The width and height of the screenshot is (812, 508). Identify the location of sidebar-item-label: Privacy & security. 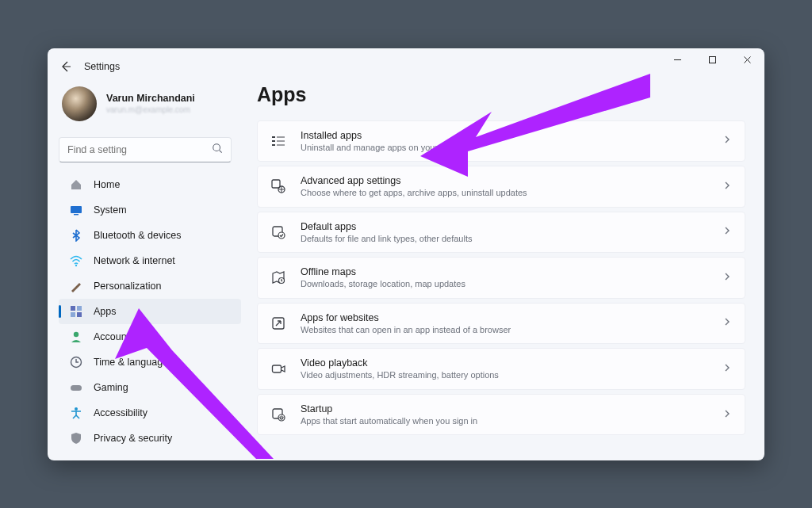
(133, 438).